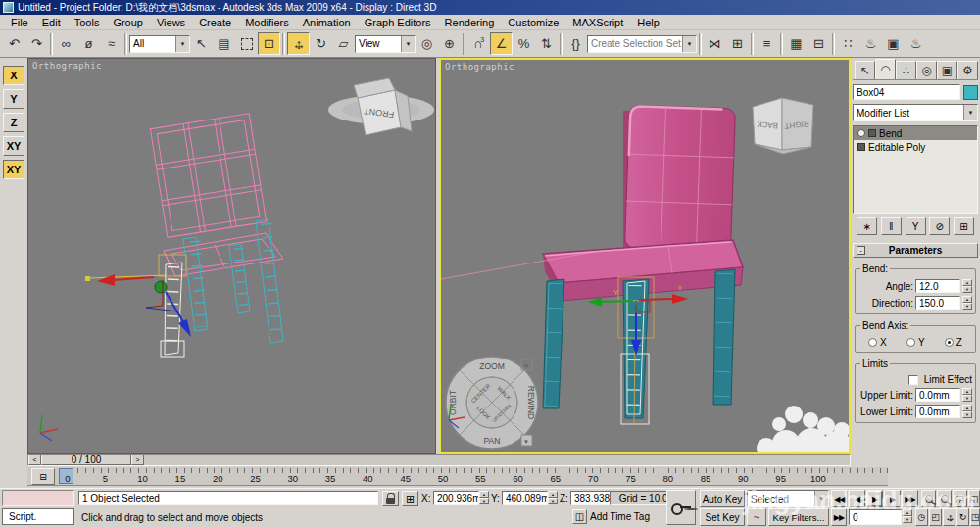 This screenshot has width=980, height=527. Describe the element at coordinates (527, 441) in the screenshot. I see `wheel-menu-icon: ▼` at that location.